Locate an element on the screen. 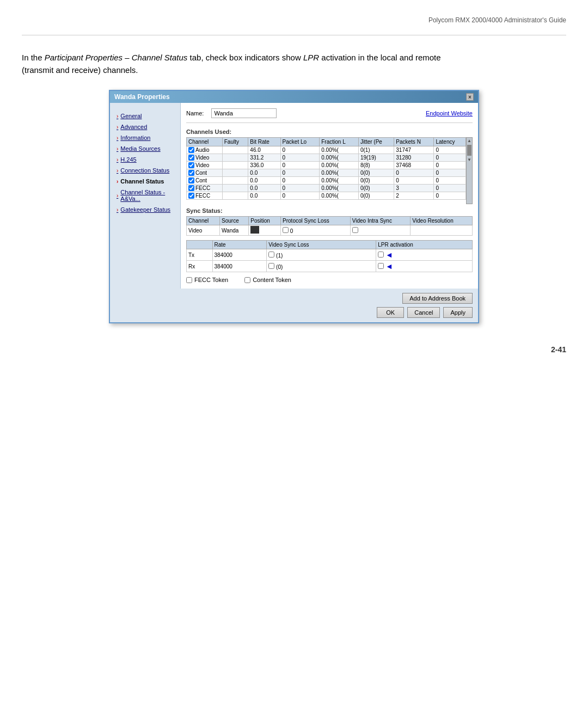  footer-top: Add to Address Book is located at coordinates (294, 298).